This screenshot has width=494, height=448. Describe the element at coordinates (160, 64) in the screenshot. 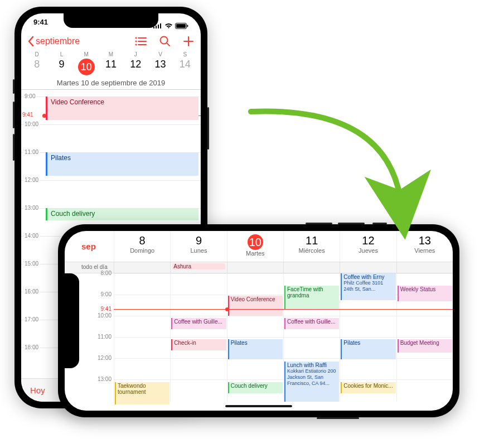

I see `weekday-cell: V13` at that location.